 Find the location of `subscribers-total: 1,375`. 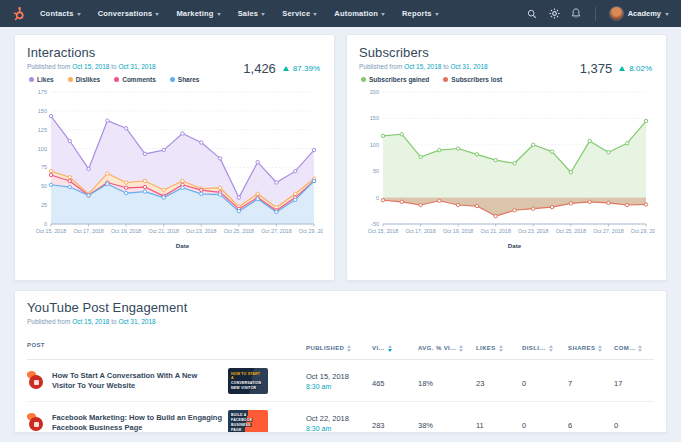

subscribers-total: 1,375 is located at coordinates (596, 68).